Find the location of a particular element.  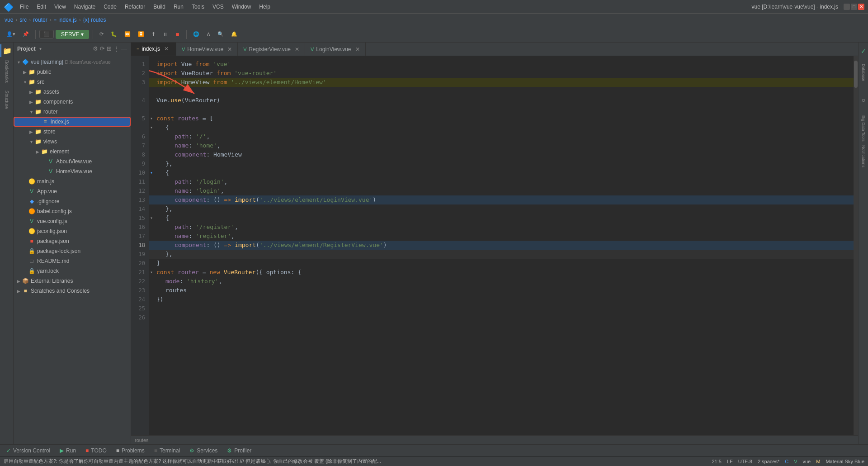

bottom-tab-run: ▶ Run is located at coordinates (68, 451).